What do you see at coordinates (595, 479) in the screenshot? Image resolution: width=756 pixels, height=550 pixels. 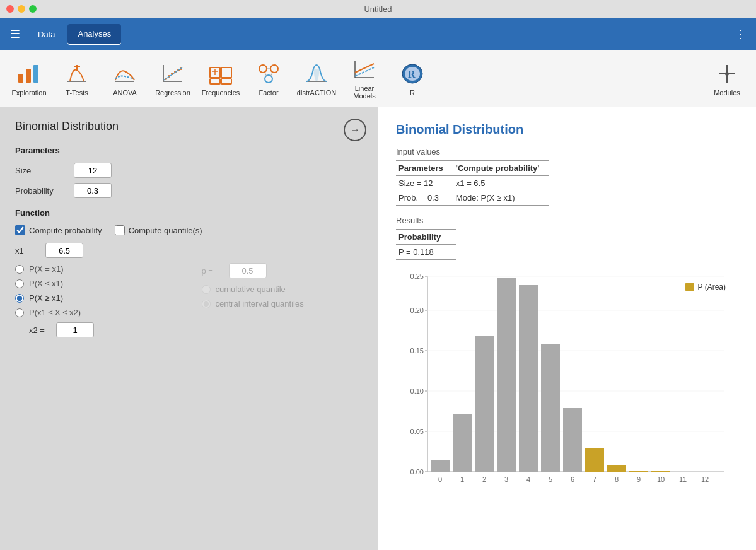 I see `svg-text: 7` at bounding box center [595, 479].